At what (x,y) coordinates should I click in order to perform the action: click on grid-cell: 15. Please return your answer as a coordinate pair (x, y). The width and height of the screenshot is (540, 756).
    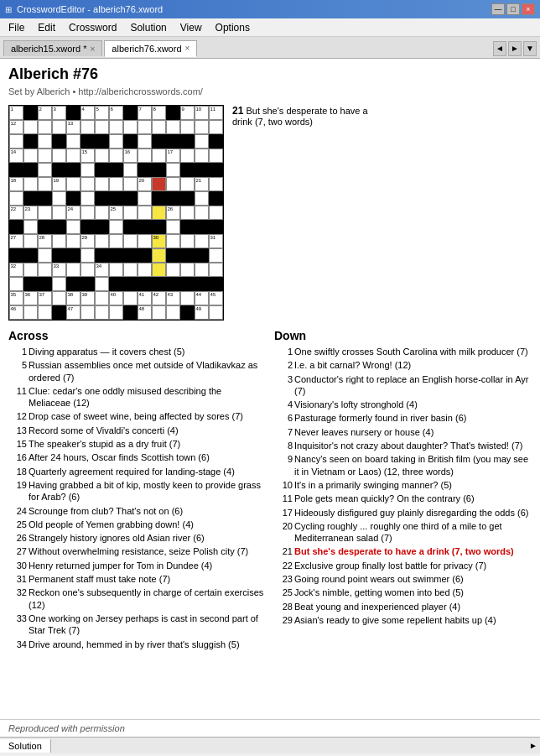
    Looking at the image, I should click on (87, 156).